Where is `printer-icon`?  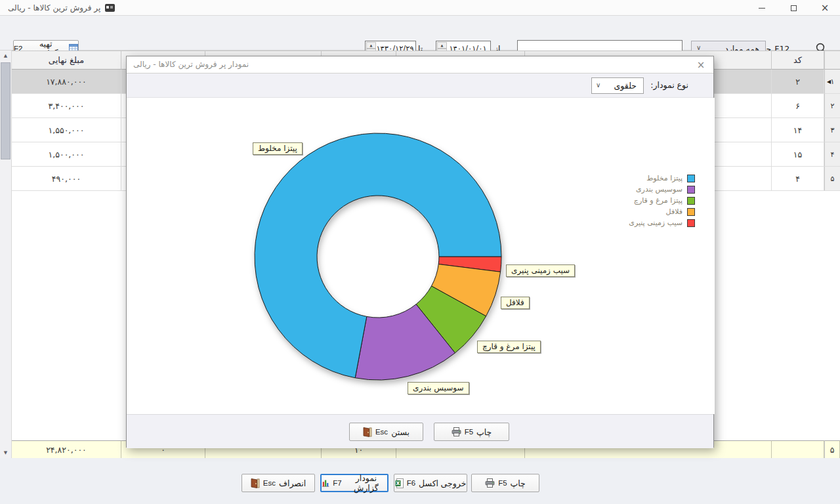 printer-icon is located at coordinates (457, 432).